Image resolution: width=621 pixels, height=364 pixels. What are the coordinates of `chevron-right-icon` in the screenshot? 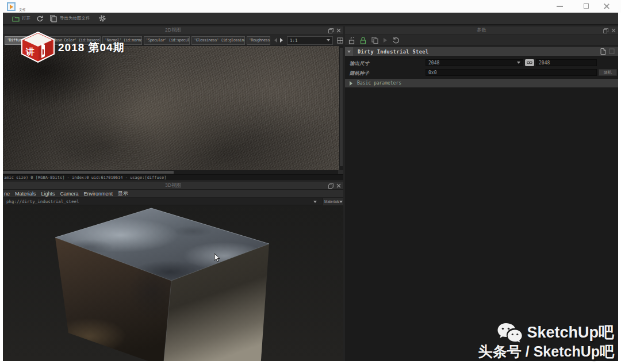 It's located at (351, 83).